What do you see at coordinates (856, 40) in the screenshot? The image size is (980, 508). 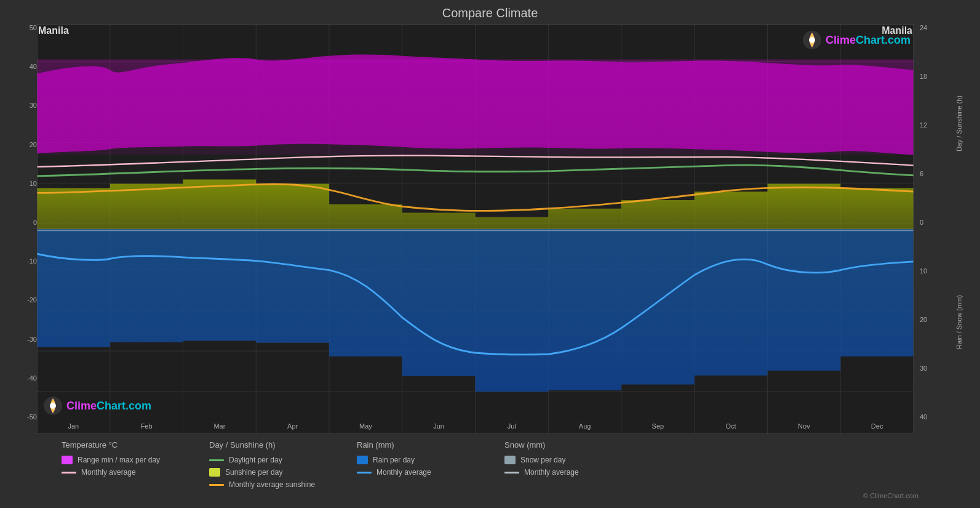 I see `logo-top-right: ClimeChart.com` at bounding box center [856, 40].